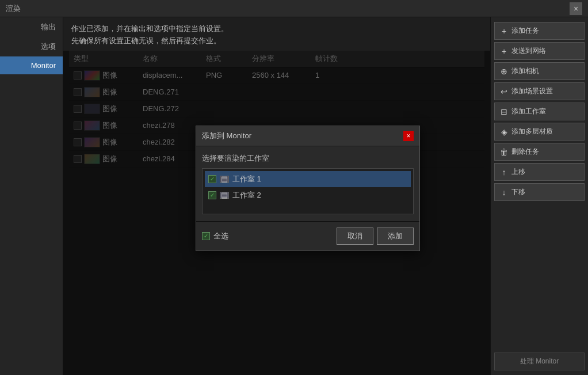 This screenshot has width=588, height=375. Describe the element at coordinates (221, 236) in the screenshot. I see `select-all-label: 全选` at that location.